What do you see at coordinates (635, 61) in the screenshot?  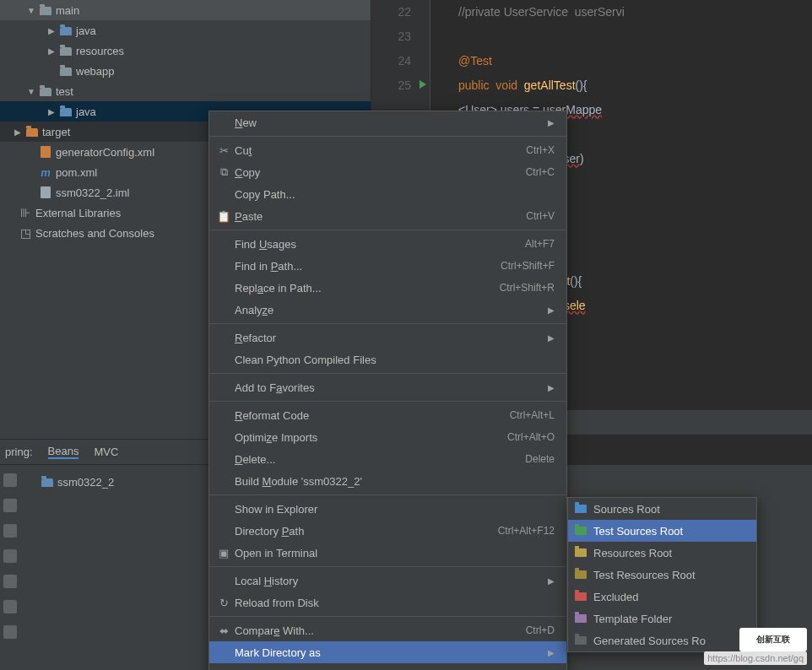 I see `code-line: @Test` at bounding box center [635, 61].